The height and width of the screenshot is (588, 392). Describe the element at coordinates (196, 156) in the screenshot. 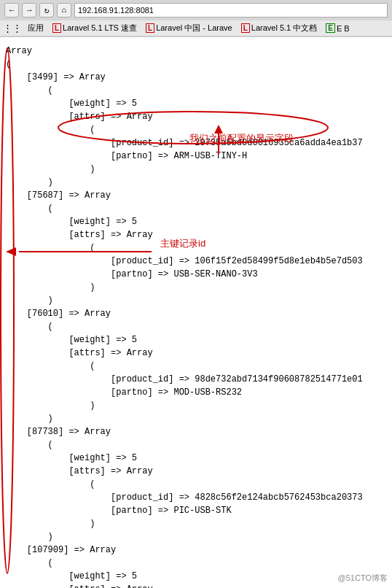

I see `code-line-9: [partno] => ARM-USB-TINY-H` at that location.